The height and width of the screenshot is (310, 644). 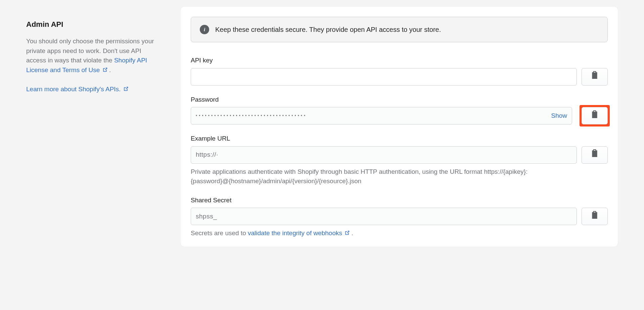 What do you see at coordinates (384, 155) in the screenshot?
I see `example-url-input: https://·` at bounding box center [384, 155].